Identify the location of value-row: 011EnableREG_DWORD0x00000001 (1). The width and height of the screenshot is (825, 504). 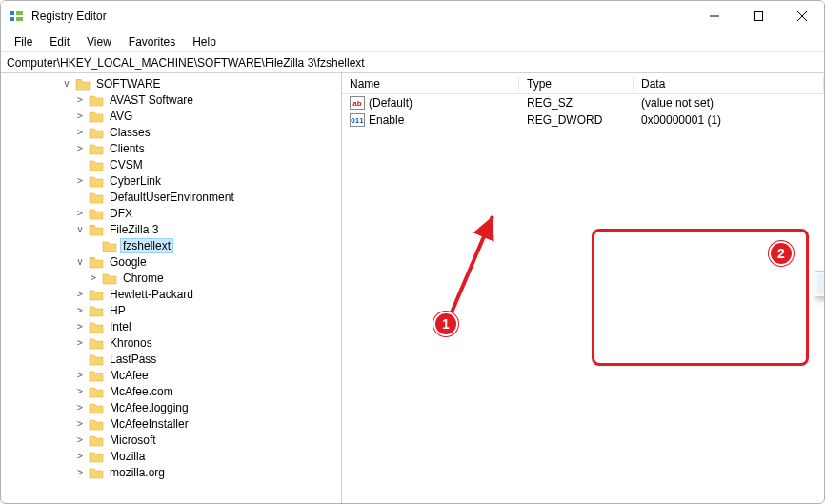
(583, 120).